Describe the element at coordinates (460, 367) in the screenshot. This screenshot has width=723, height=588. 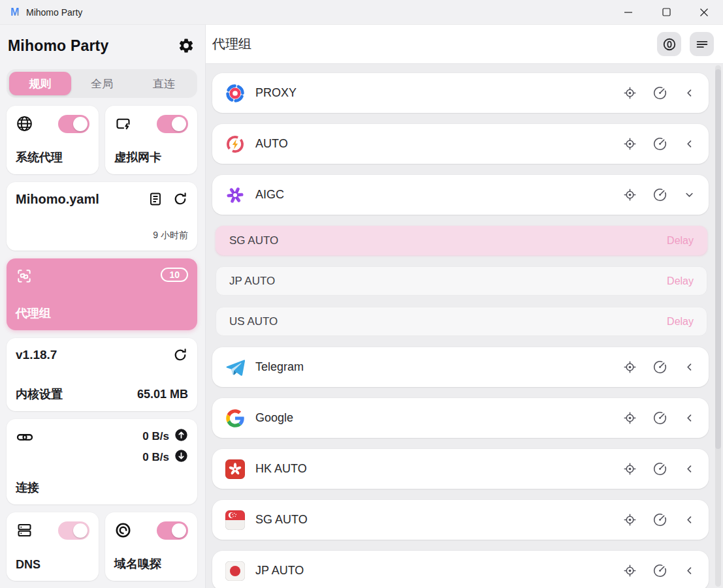
I see `proxy-group-row: Telegram` at that location.